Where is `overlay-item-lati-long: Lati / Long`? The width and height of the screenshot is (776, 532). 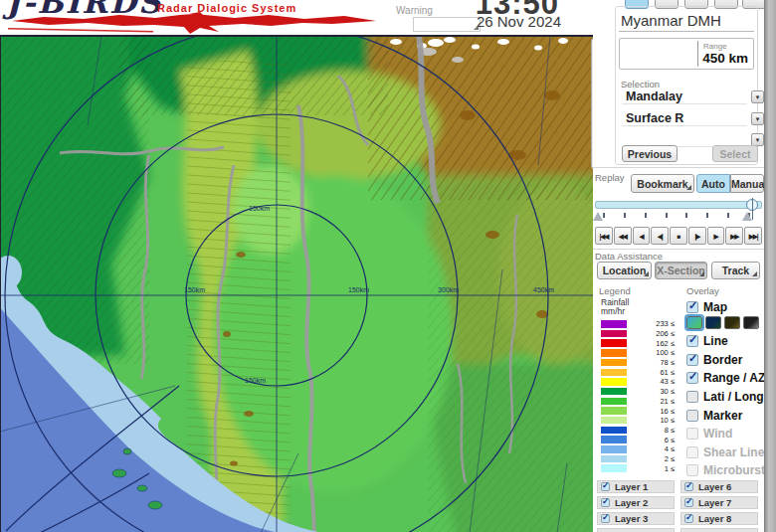 overlay-item-lati-long: Lati / Long is located at coordinates (724, 398).